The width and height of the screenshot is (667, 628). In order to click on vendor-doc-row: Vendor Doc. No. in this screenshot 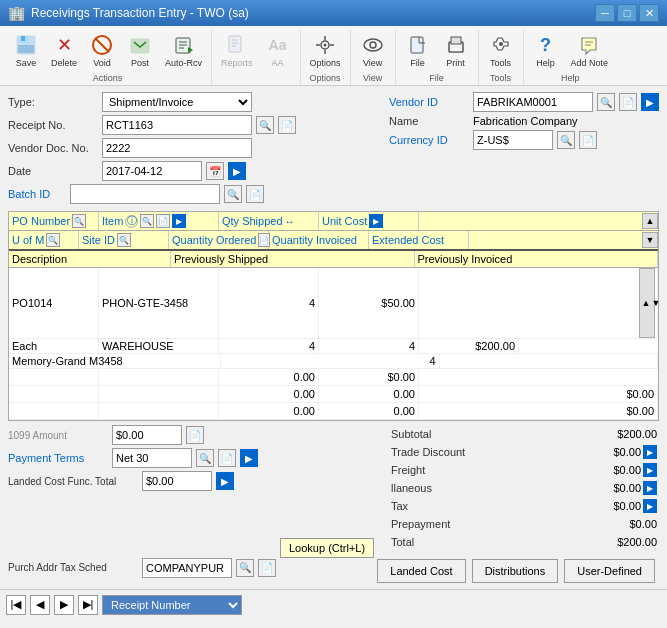, I will do `click(194, 148)`.